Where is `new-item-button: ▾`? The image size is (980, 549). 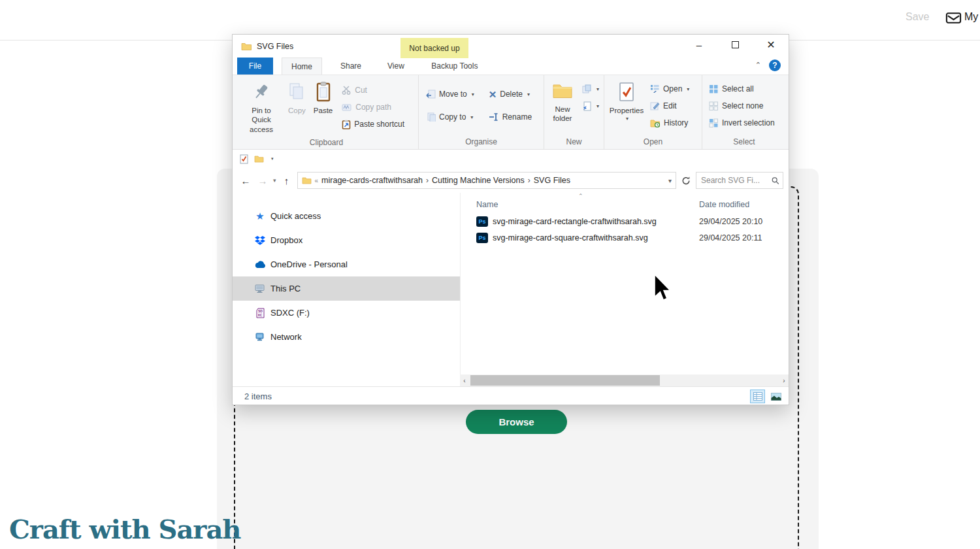 new-item-button: ▾ is located at coordinates (591, 89).